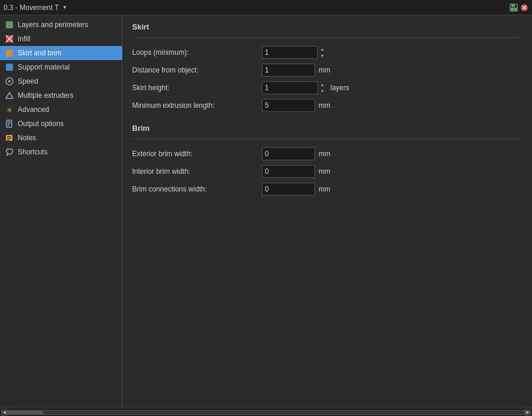 The width and height of the screenshot is (532, 416). Describe the element at coordinates (322, 55) in the screenshot. I see `loops-decrement: ▼` at that location.